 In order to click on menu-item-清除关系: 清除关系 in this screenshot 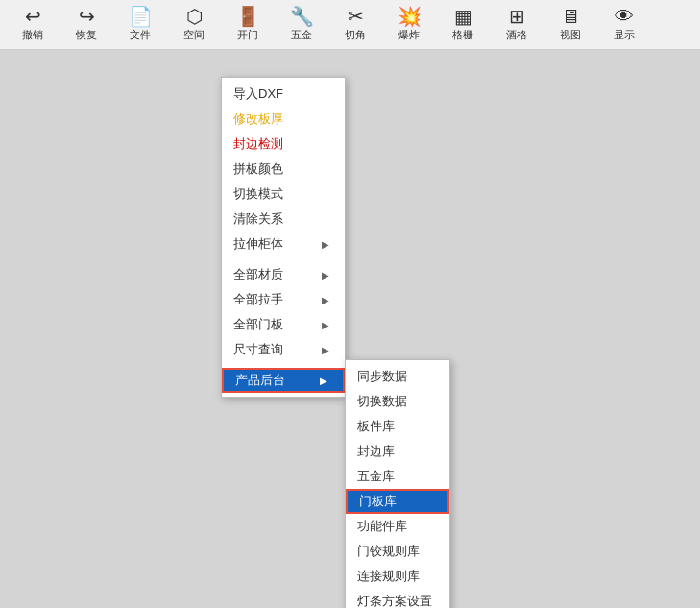, I will do `click(283, 219)`.